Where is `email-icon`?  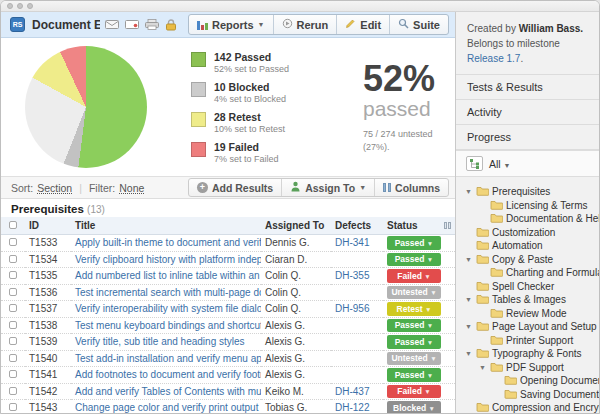 email-icon is located at coordinates (112, 24).